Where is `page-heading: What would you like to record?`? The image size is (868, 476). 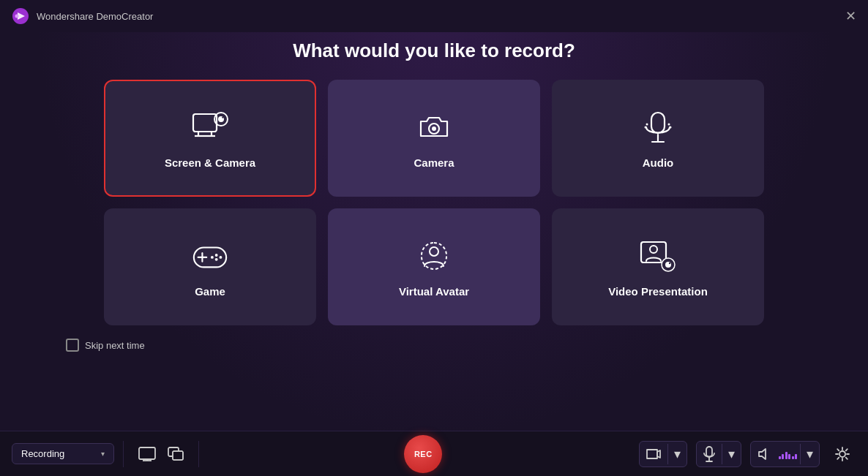
page-heading: What would you like to record? is located at coordinates (434, 51).